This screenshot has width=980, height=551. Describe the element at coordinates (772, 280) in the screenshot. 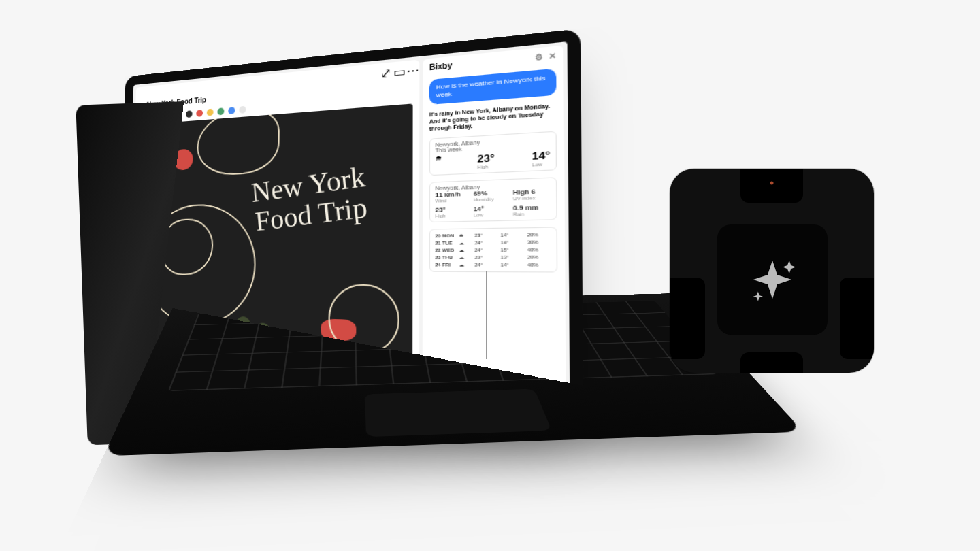

I see `ai-key-large` at that location.